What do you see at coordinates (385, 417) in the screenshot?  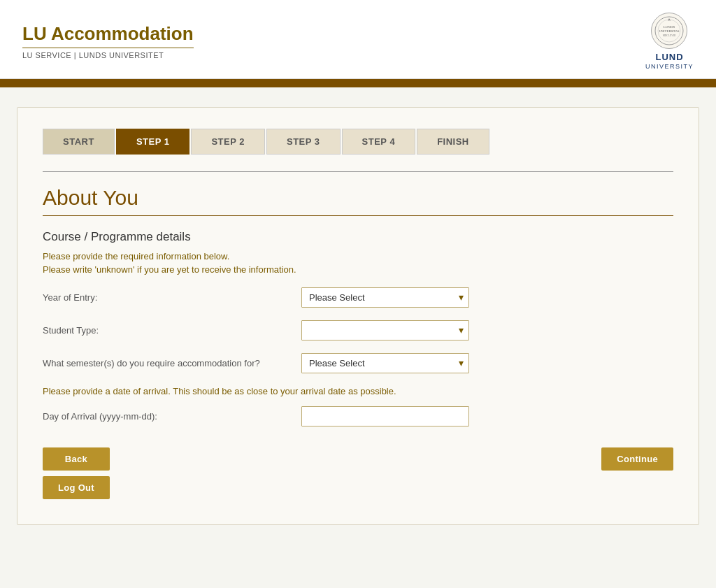 I see `arrival-input` at bounding box center [385, 417].